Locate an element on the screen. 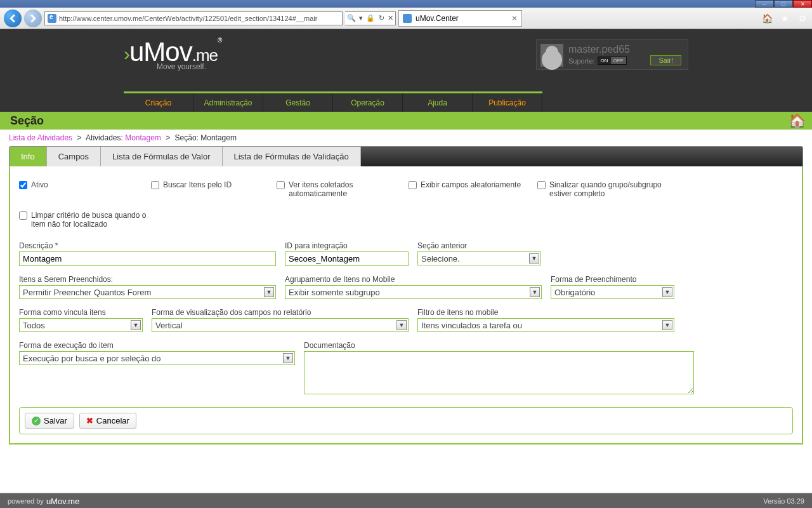 Image resolution: width=812 pixels, height=508 pixels. x-icon: ✖ is located at coordinates (90, 420).